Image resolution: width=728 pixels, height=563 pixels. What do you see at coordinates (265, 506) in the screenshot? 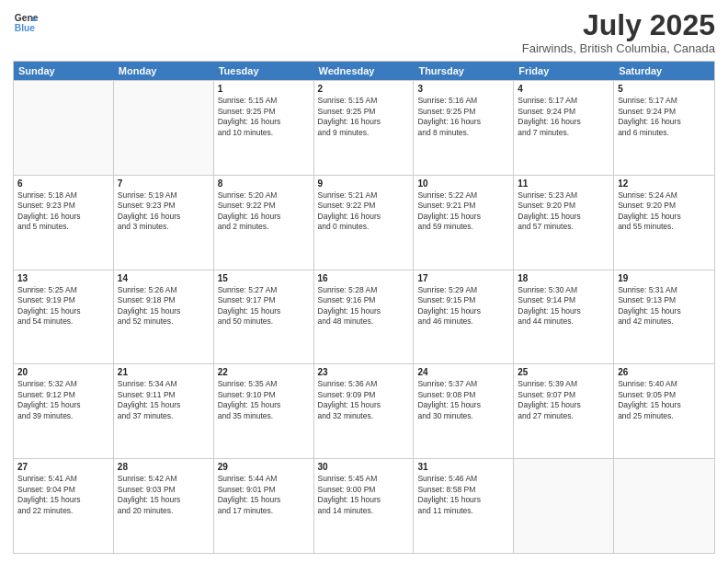
I see `calendar-cell: 29Sunrise: 5:44 AM Sunset: 9:01 PM Dayli…` at bounding box center [265, 506].